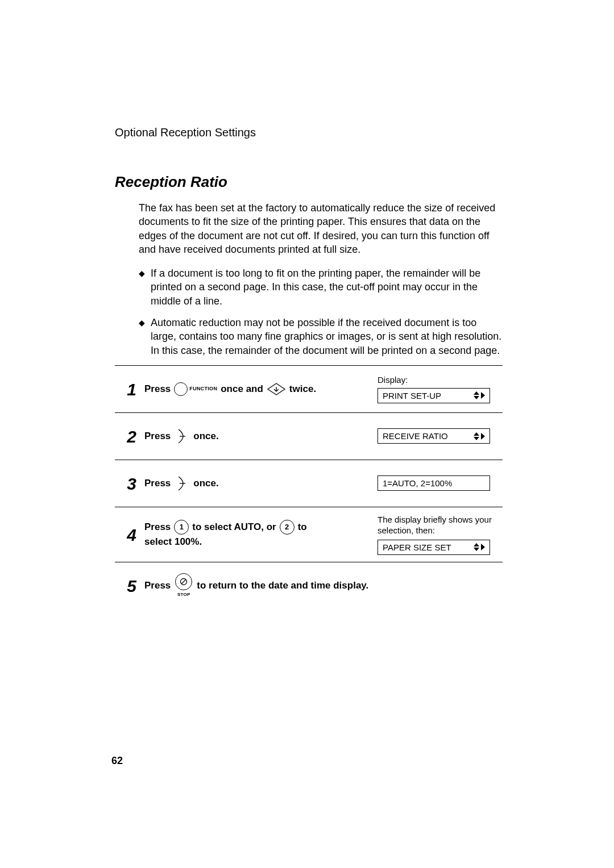 This screenshot has height=868, width=614. I want to click on step-4-instruction: Press 1 to select AUTO, or 2 to select 1…, so click(257, 535).